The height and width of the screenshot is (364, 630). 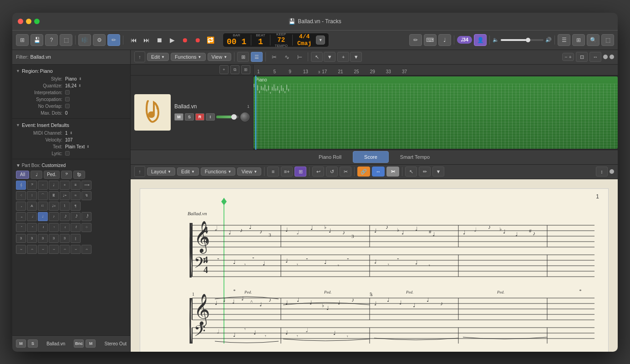 What do you see at coordinates (21, 206) in the screenshot?
I see `part-icon-15: 𝅗` at bounding box center [21, 206].